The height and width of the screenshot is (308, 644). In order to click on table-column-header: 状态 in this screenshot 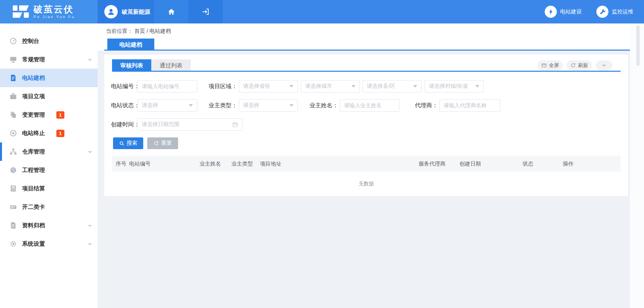, I will do `click(528, 164)`.